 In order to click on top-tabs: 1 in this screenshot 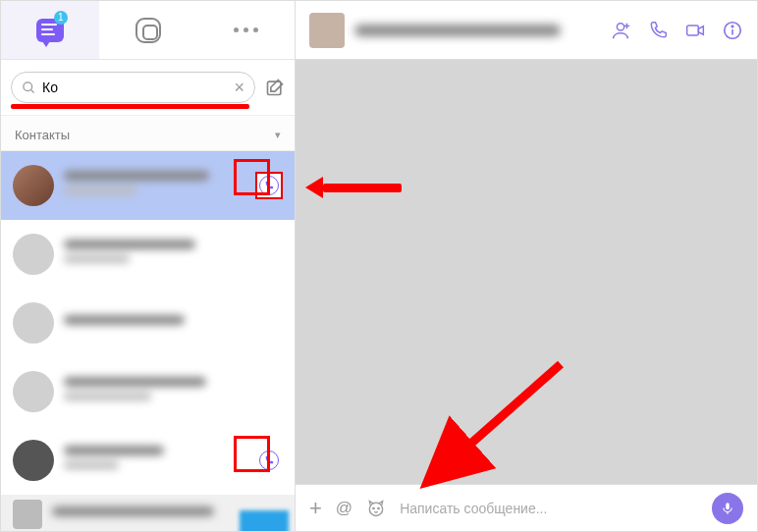, I will do `click(147, 30)`.